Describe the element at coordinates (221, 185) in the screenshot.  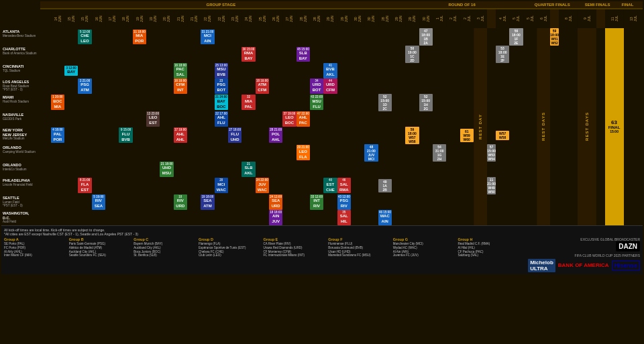
I see `phi-game2: 20 MCIWAC` at that location.